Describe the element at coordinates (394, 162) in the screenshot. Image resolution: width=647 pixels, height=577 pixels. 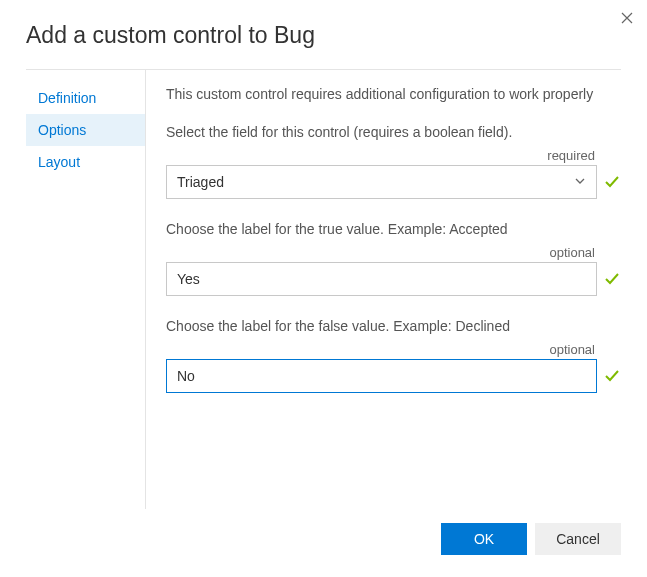
I see `field-block-select-field: Select the field for this control (requi…` at that location.